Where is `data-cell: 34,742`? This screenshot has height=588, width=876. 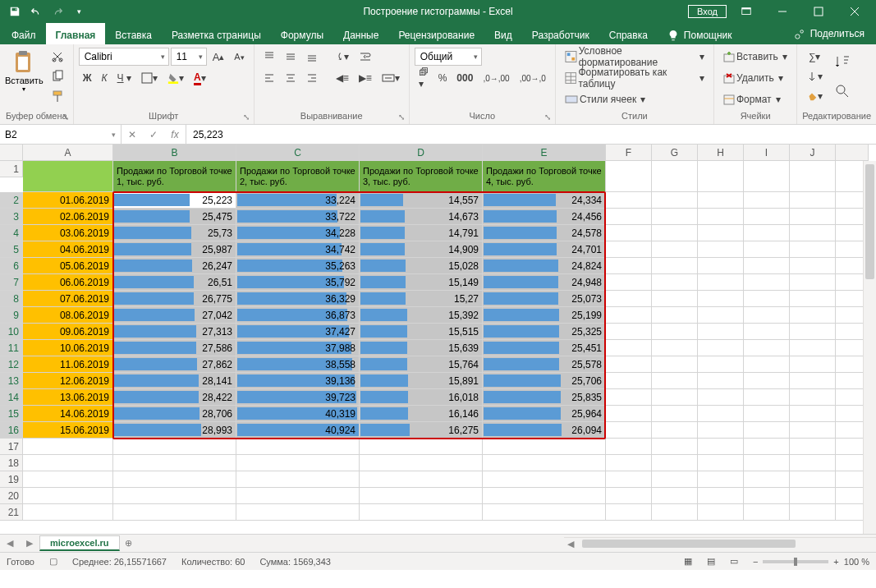
data-cell: 34,742 is located at coordinates (298, 250).